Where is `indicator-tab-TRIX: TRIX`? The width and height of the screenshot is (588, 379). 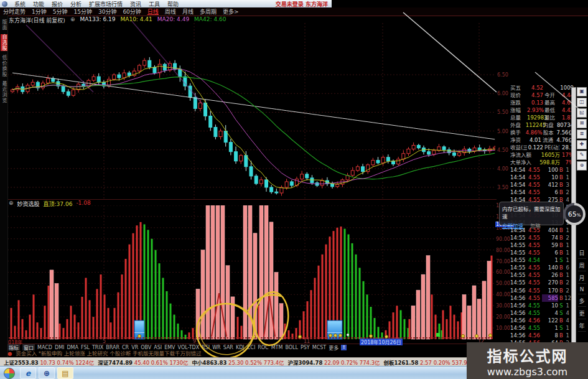 indicator-tab-TRIX: TRIX is located at coordinates (98, 347).